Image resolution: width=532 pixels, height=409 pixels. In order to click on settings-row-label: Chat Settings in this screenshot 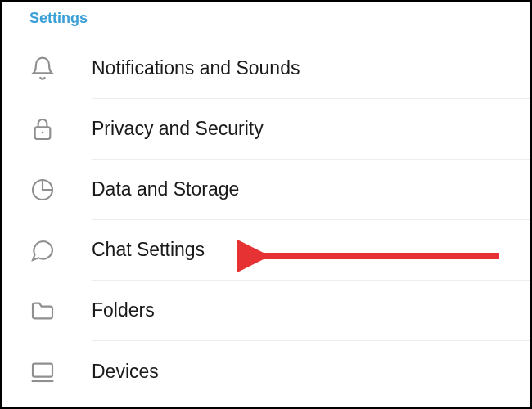, I will do `click(148, 250)`.